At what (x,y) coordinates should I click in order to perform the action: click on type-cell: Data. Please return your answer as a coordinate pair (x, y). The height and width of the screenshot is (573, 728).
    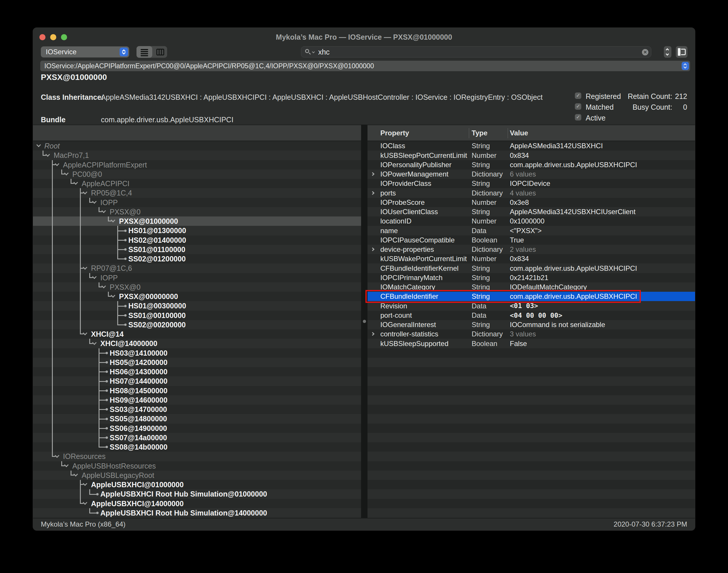
    Looking at the image, I should click on (479, 315).